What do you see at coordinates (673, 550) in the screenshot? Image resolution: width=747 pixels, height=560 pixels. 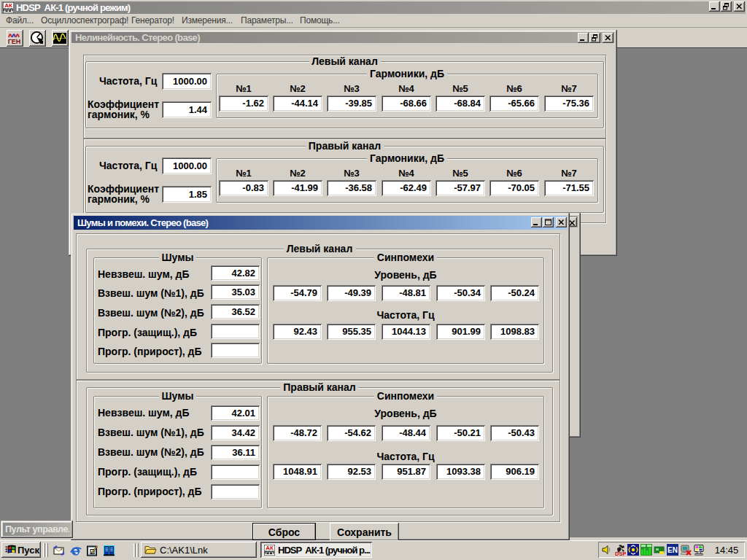 I see `svg-text: EN` at bounding box center [673, 550].